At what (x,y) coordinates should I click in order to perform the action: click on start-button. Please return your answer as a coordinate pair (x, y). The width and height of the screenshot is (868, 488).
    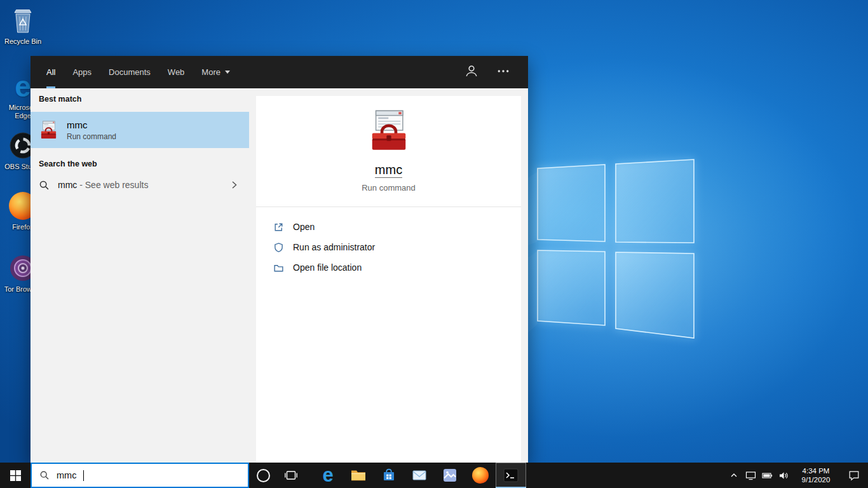
    Looking at the image, I should click on (15, 475).